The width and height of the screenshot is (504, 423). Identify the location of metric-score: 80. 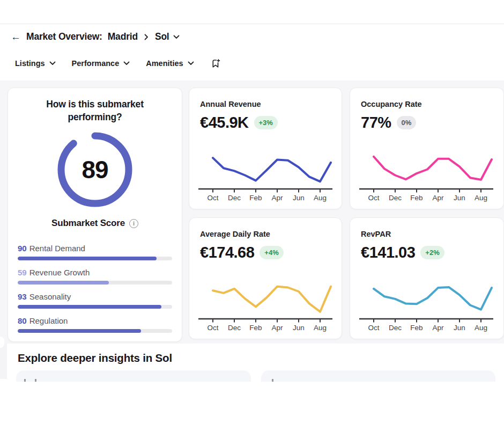
(23, 321).